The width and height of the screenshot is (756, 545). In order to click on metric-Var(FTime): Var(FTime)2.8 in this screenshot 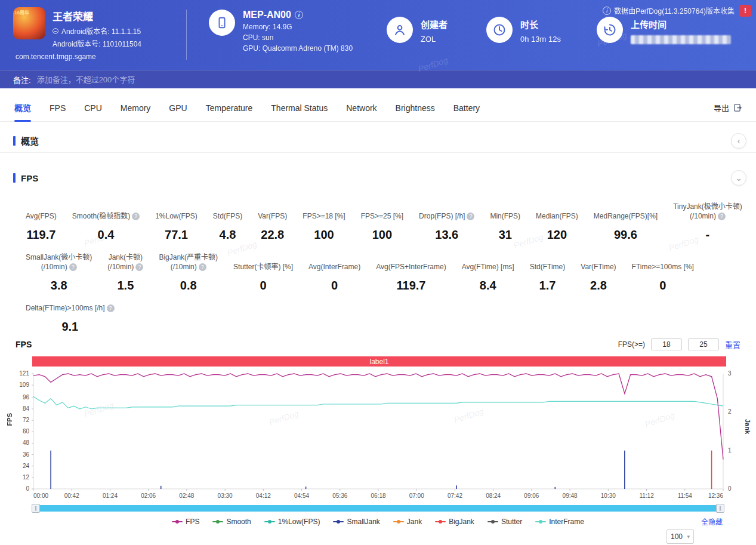, I will do `click(598, 277)`.